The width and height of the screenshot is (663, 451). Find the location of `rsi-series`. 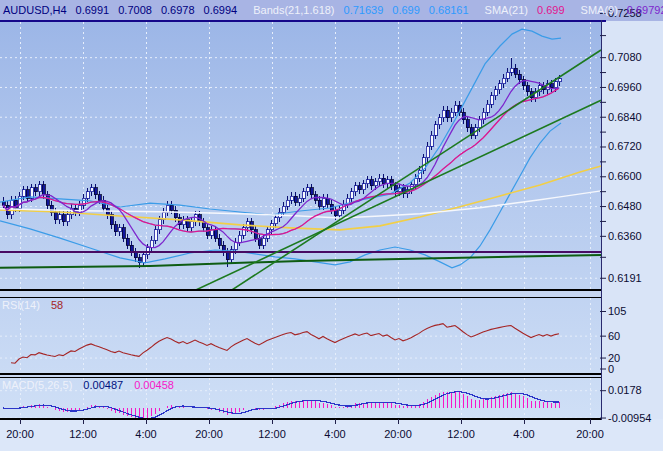

rsi-series is located at coordinates (285, 344).